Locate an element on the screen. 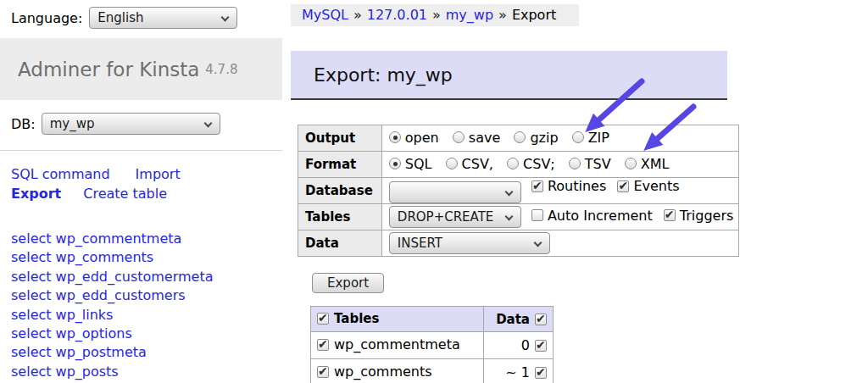 Image resolution: width=868 pixels, height=383 pixels. select-all-tables: Tables is located at coordinates (348, 319).